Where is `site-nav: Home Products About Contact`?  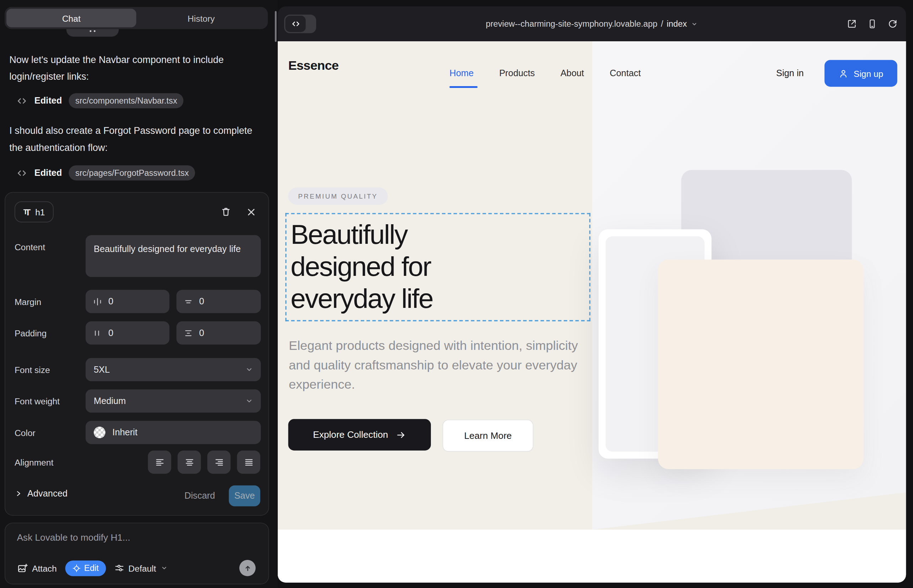 site-nav: Home Products About Contact is located at coordinates (545, 73).